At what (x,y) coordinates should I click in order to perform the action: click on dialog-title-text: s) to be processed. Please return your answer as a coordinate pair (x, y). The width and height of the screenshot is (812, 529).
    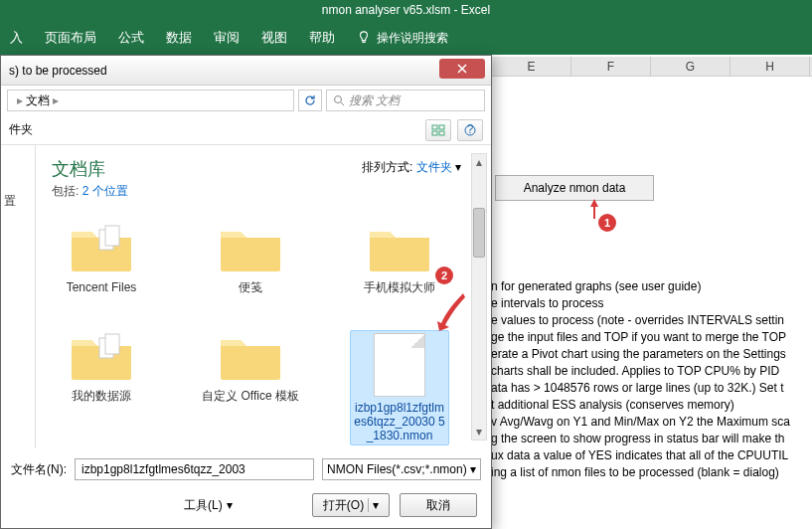
    Looking at the image, I should click on (58, 71).